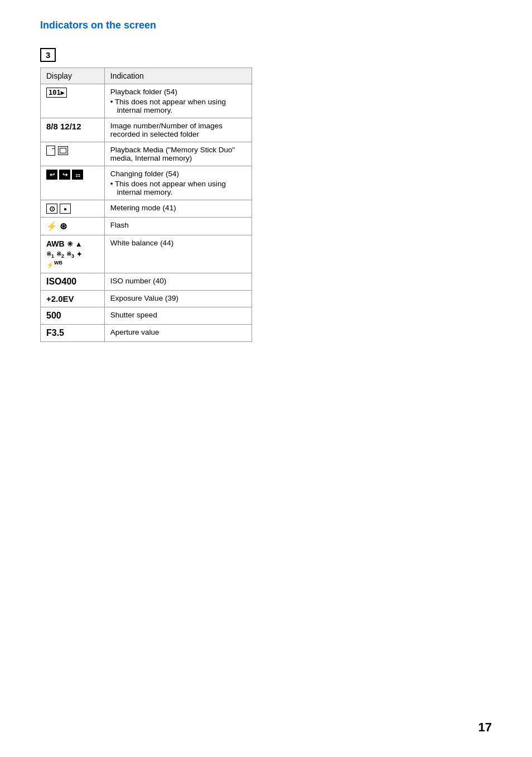 This screenshot has width=532, height=757. Describe the element at coordinates (56, 244) in the screenshot. I see `awb-label: AWB` at that location.